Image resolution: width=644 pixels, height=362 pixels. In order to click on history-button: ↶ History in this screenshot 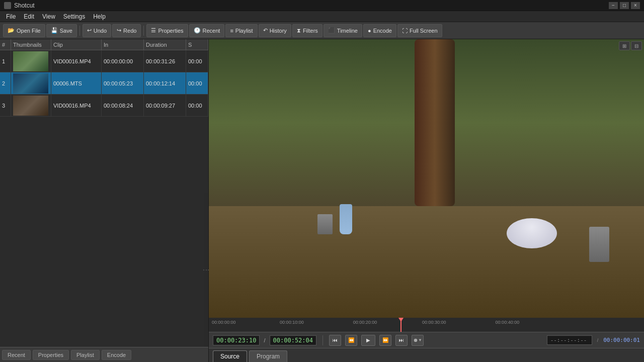, I will do `click(275, 31)`.